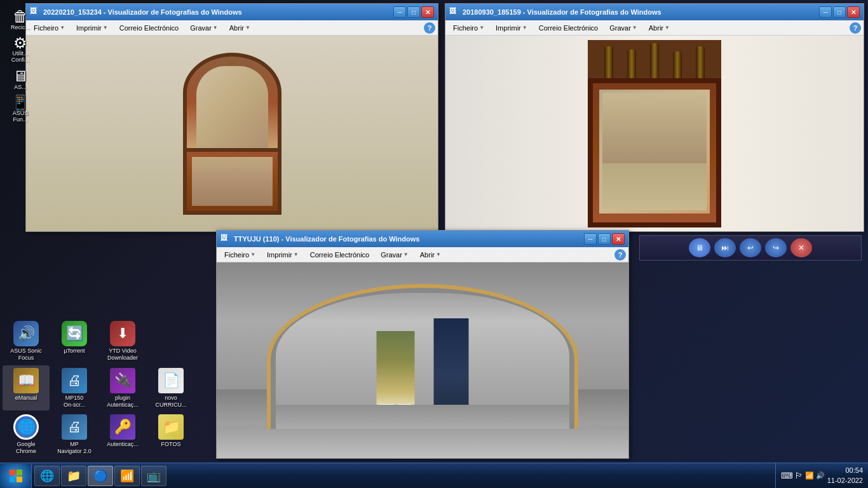 The height and width of the screenshot is (488, 868). Describe the element at coordinates (123, 445) in the screenshot. I see `autenticacao-label: Autenticaç...` at that location.